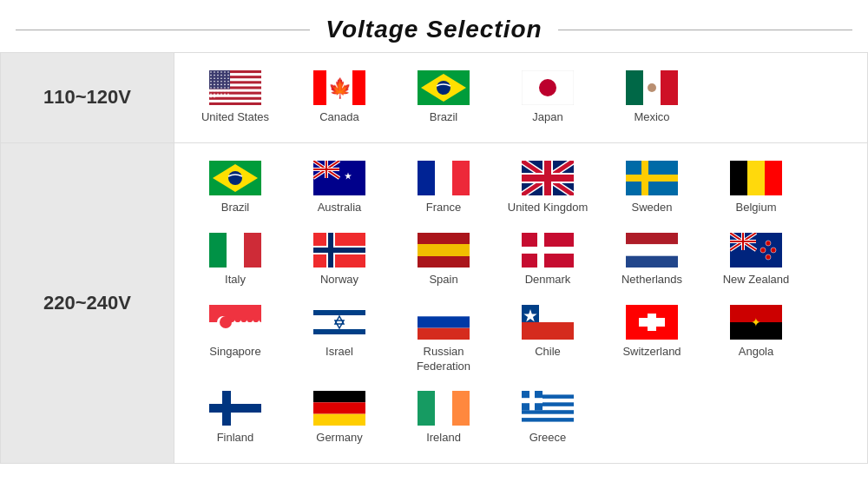 The height and width of the screenshot is (502, 868). What do you see at coordinates (548, 188) in the screenshot?
I see `country-item: United Kingdom` at bounding box center [548, 188].